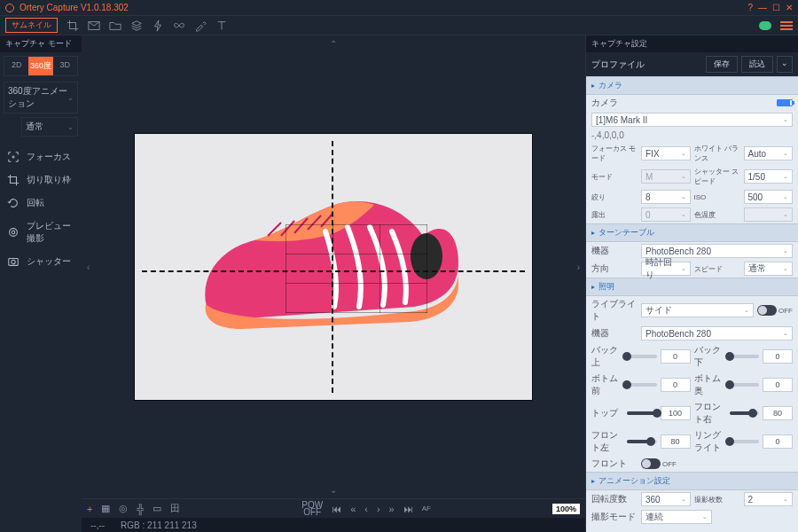  What do you see at coordinates (642, 413) in the screenshot?
I see `slider-top` at bounding box center [642, 413].